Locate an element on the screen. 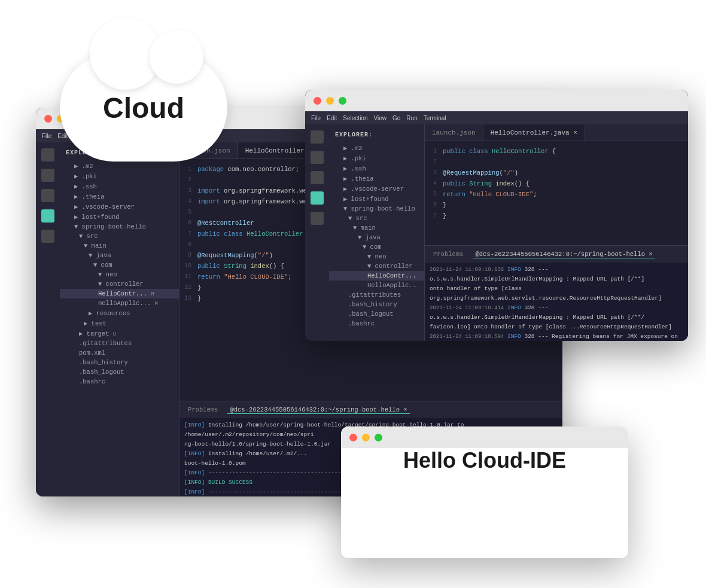  mid-file-src: ▼ src is located at coordinates (377, 218).